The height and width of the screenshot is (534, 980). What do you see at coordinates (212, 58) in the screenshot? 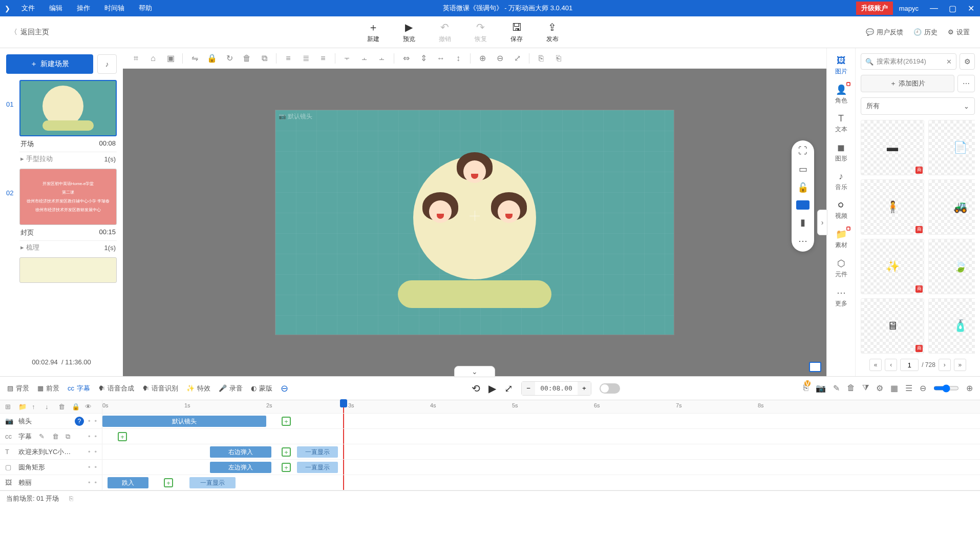
I see `lock-icon: 🔒` at bounding box center [212, 58].